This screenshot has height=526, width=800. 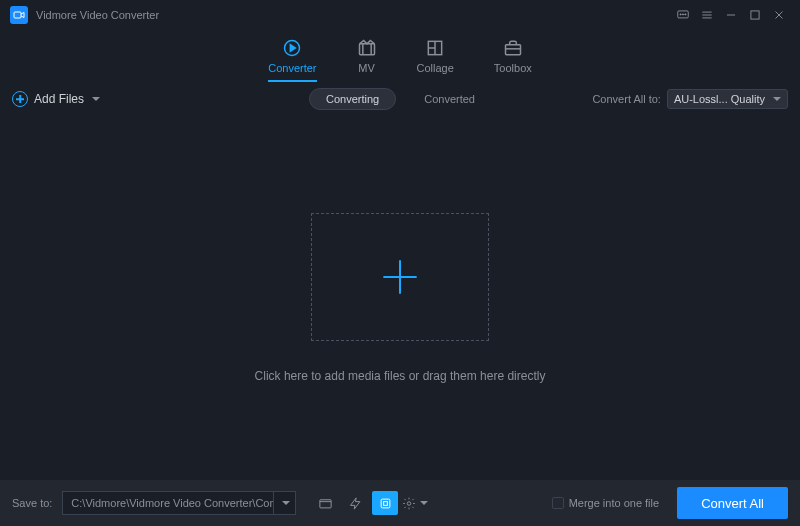 I want to click on app-logo-icon, so click(x=19, y=15).